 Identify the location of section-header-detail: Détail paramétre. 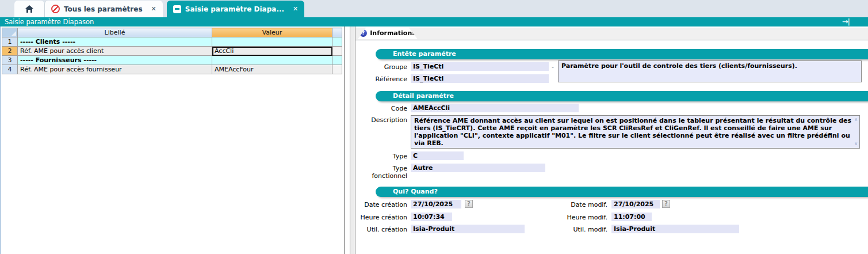
(622, 96).